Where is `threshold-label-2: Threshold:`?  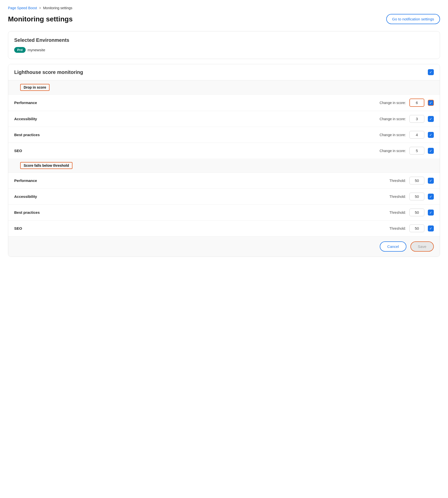 threshold-label-2: Threshold: is located at coordinates (398, 197).